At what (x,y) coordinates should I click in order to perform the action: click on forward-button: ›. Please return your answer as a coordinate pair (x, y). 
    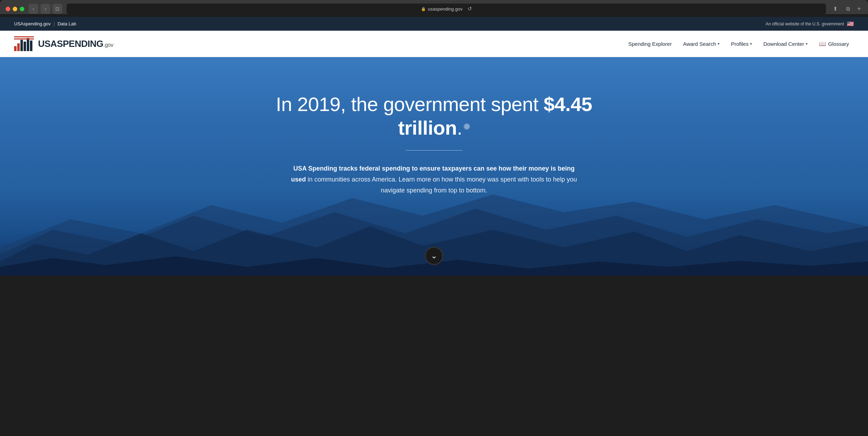
    Looking at the image, I should click on (45, 9).